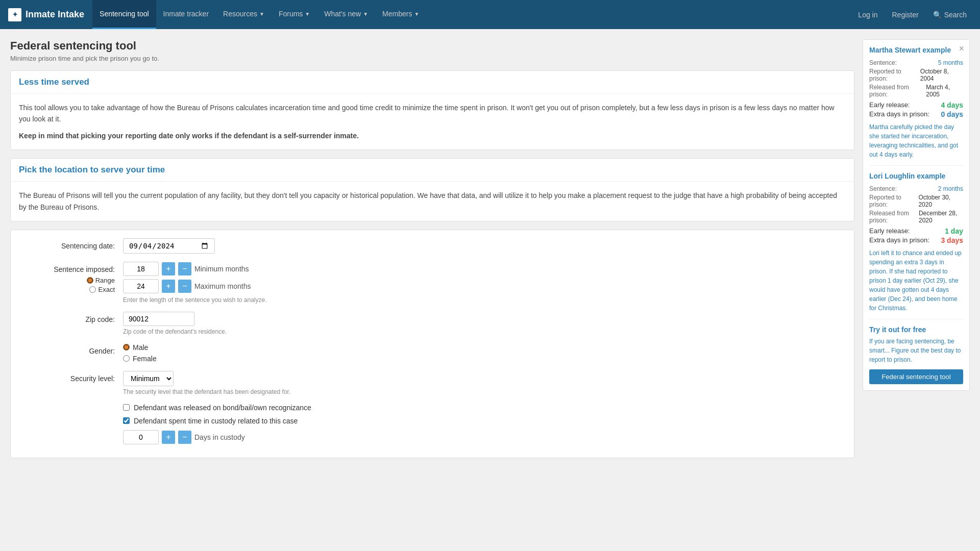 The height and width of the screenshot is (551, 980). What do you see at coordinates (175, 332) in the screenshot?
I see `zip-hint: Zip code of the defendant's residence.` at bounding box center [175, 332].